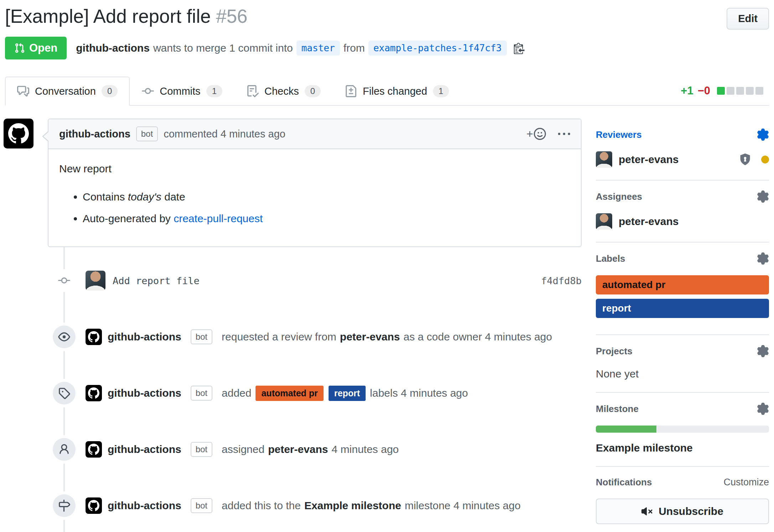 The image size is (774, 532). I want to click on reviewer-link: peter-evans, so click(649, 160).